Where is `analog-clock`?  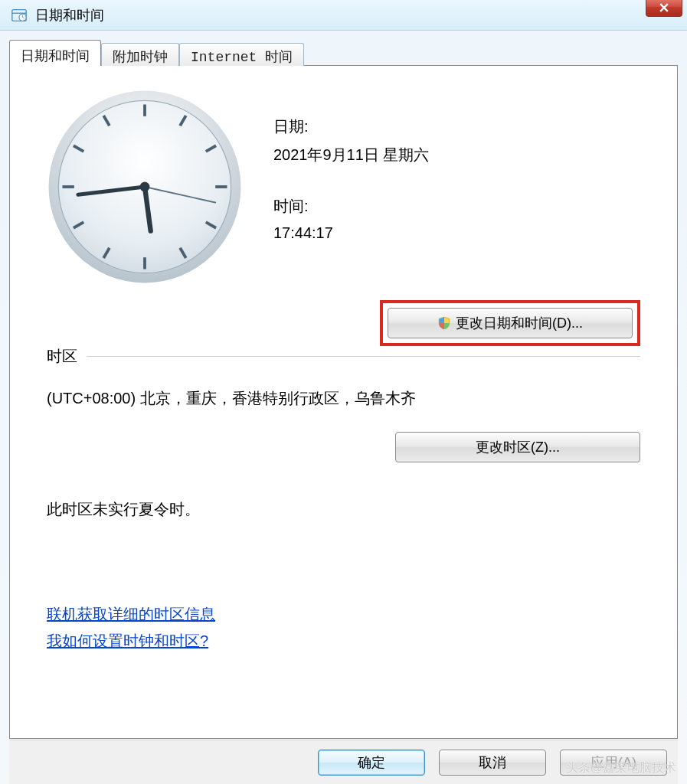 analog-clock is located at coordinates (145, 187).